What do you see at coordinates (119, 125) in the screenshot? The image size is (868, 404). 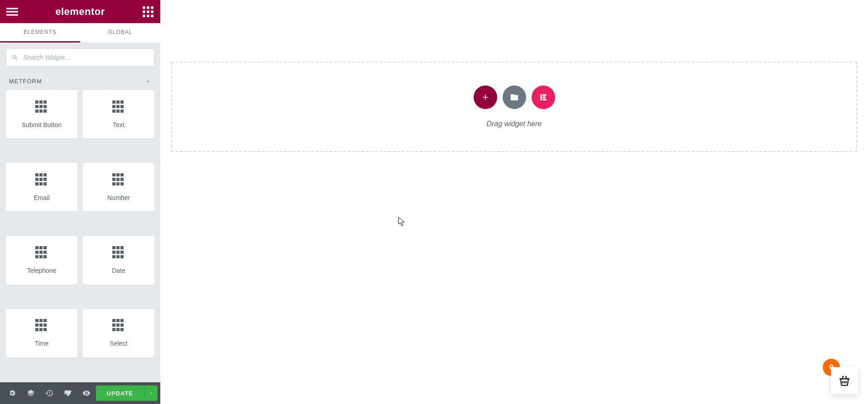 I see `widget-label: Text` at bounding box center [119, 125].